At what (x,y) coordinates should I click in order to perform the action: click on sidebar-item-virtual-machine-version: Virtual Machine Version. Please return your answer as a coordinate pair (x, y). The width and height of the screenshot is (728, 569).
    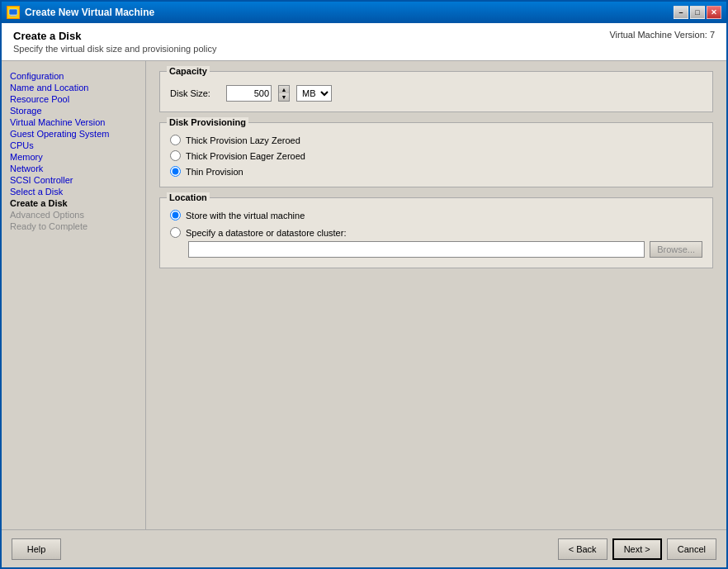
    Looking at the image, I should click on (73, 122).